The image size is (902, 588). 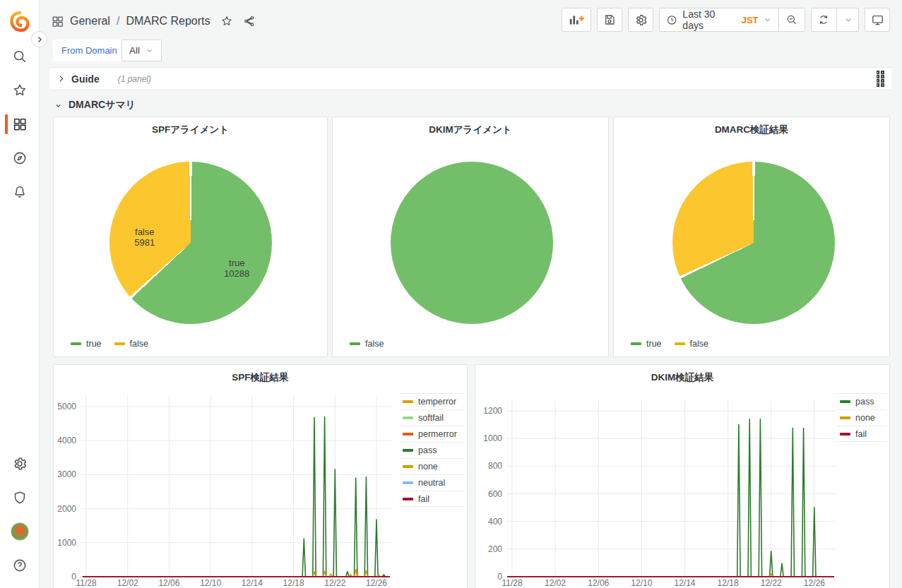 What do you see at coordinates (848, 20) in the screenshot?
I see `refresh-interval-dropdown` at bounding box center [848, 20].